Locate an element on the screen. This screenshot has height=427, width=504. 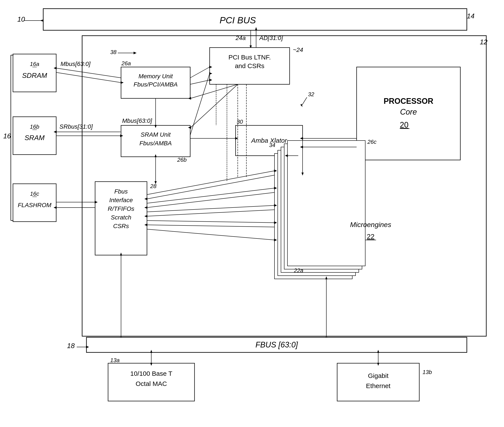
ref-34: 34 is located at coordinates (272, 145).